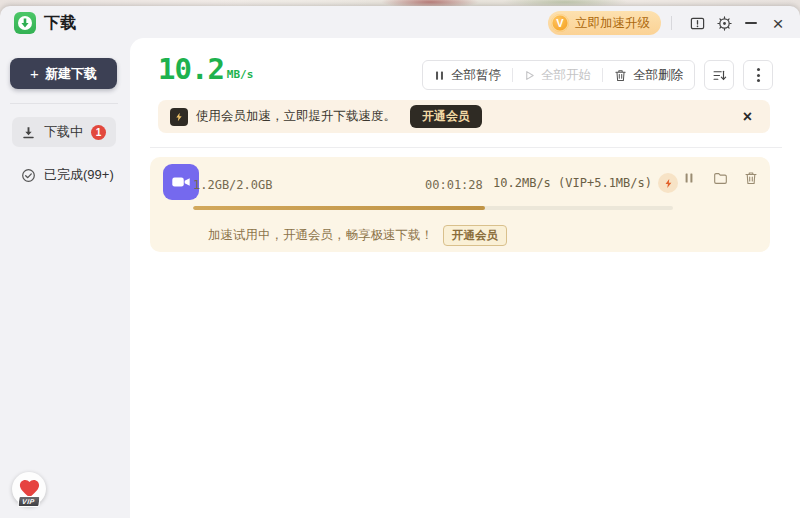  Describe the element at coordinates (720, 178) in the screenshot. I see `folder-icon` at that location.